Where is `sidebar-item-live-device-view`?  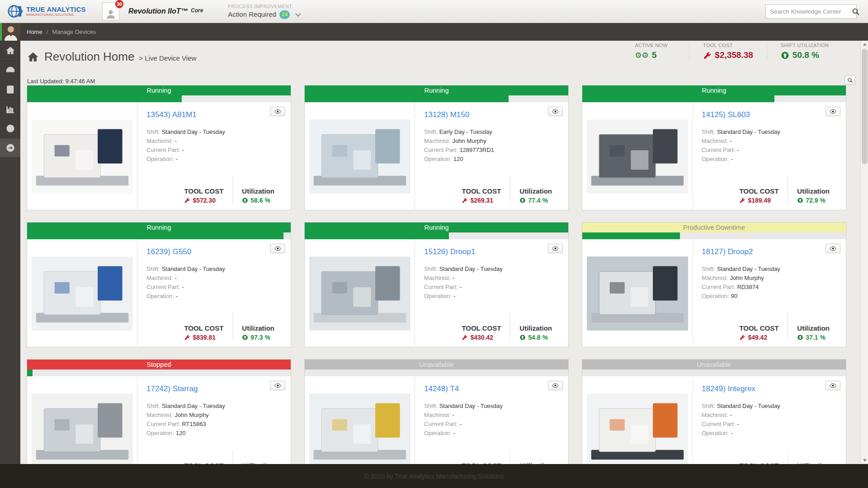
sidebar-item-live-device-view is located at coordinates (10, 147).